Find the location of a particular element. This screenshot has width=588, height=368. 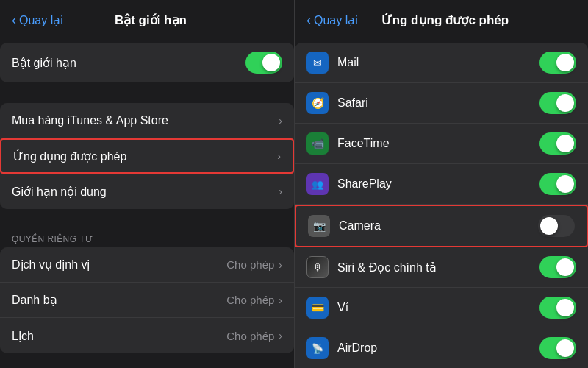

items-group-middle: Mua hàng iTunes & App Store › Ứng dụng đ… is located at coordinates (147, 156).